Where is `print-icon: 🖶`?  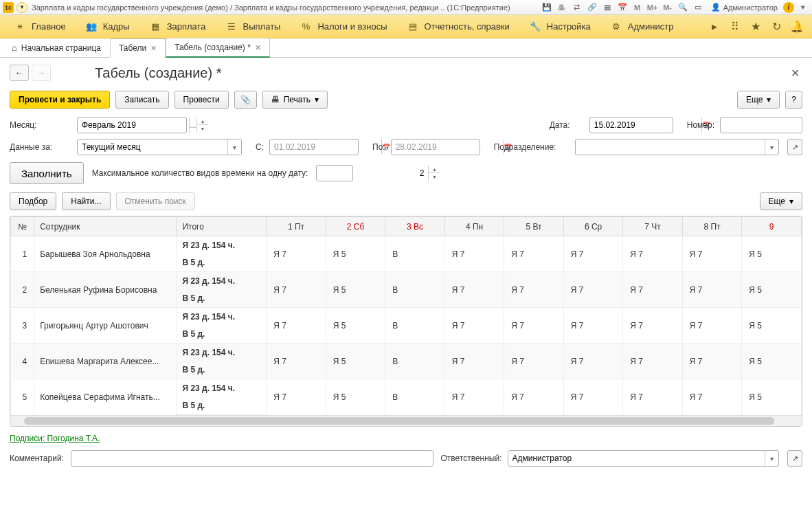
print-icon: 🖶 is located at coordinates (562, 8).